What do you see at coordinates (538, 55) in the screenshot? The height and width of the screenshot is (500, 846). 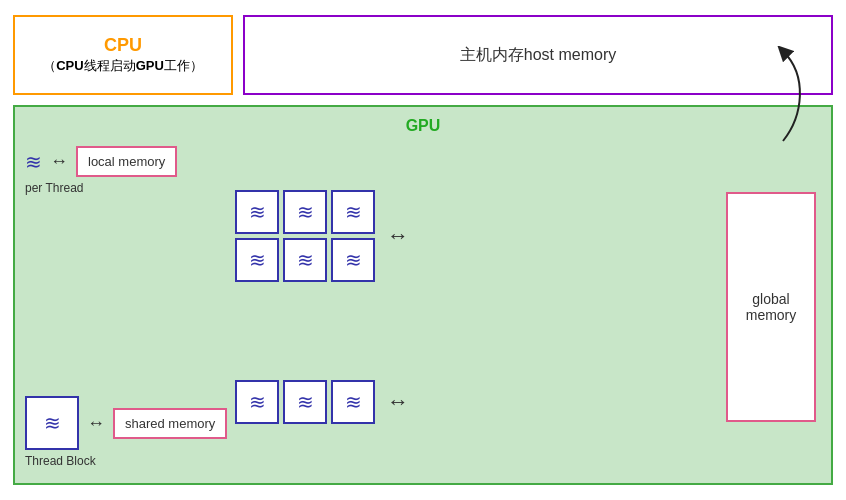 I see `host-memory-box: 主机内存host memory` at bounding box center [538, 55].